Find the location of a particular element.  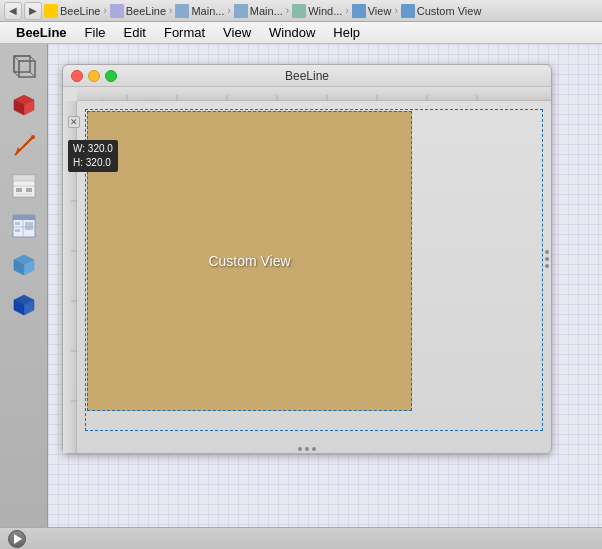

breadcrumb-item-wind: Wind... is located at coordinates (317, 11).